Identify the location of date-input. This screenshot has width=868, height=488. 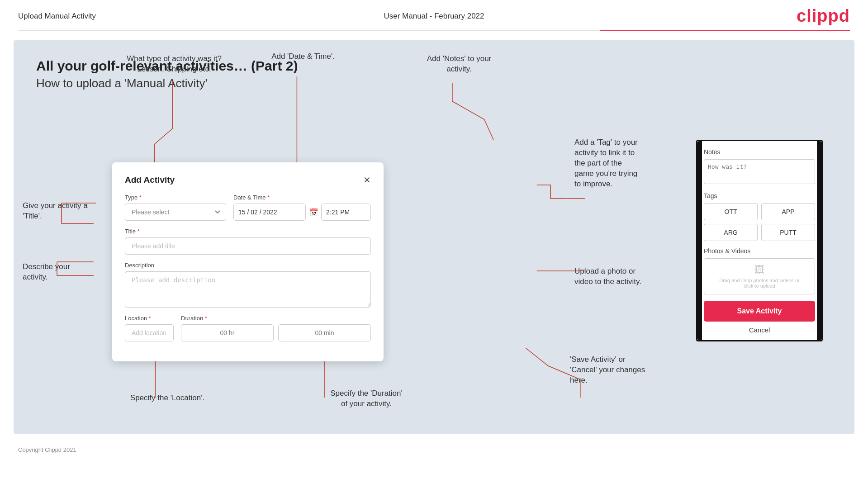
(270, 212).